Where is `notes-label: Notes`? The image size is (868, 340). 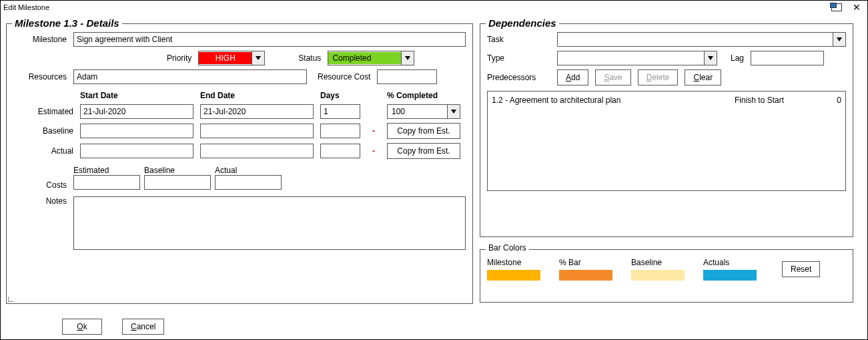 notes-label: Notes is located at coordinates (41, 201).